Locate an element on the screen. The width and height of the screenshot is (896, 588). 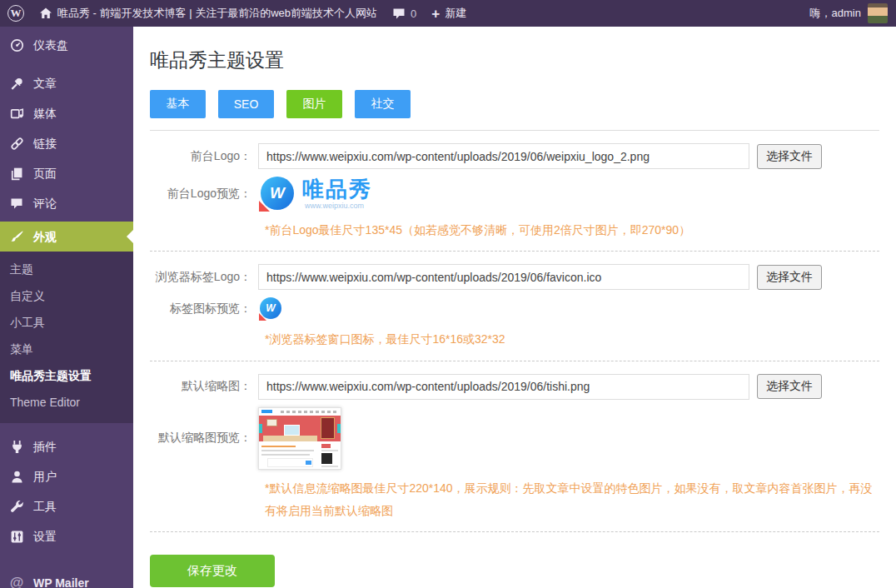
submenu-item-customize: 自定义 is located at coordinates (67, 296).